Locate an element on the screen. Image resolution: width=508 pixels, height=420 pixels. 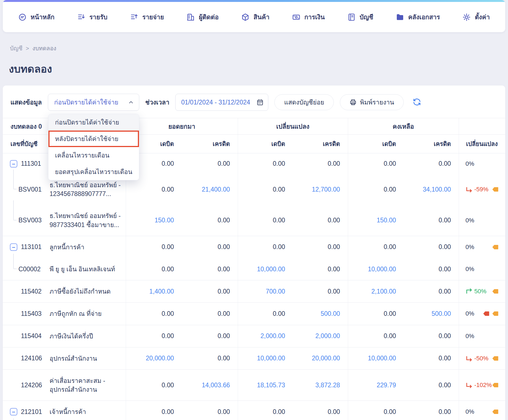
nav-item-contacts: ผู้ติดต่อ is located at coordinates (203, 17).